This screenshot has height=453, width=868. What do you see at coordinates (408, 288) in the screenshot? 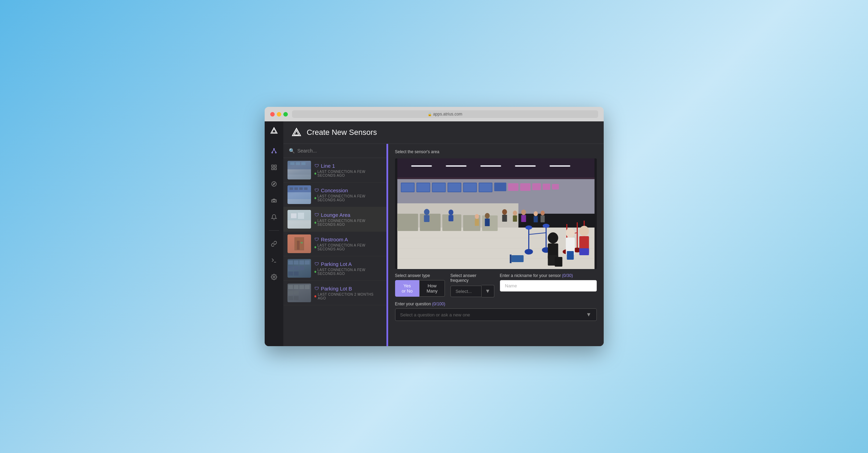
I see `answer-btn-yes-or-no: Yes or No` at bounding box center [408, 288].